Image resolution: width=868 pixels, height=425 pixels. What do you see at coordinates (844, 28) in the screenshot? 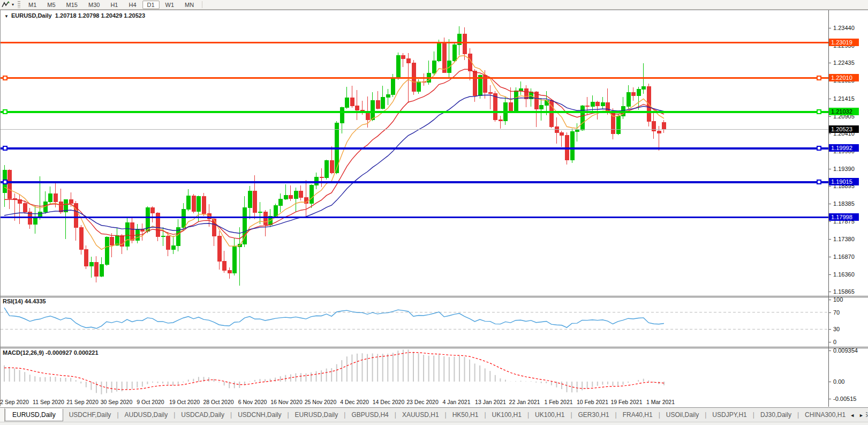
I see `price-tick-label: 1.23440` at bounding box center [844, 28].